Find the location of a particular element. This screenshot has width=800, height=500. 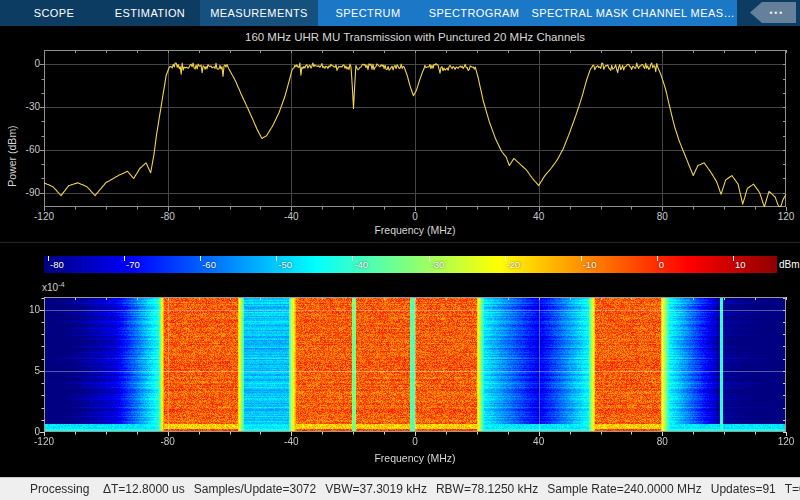

status-item: Samples/Update=3072 is located at coordinates (255, 489).